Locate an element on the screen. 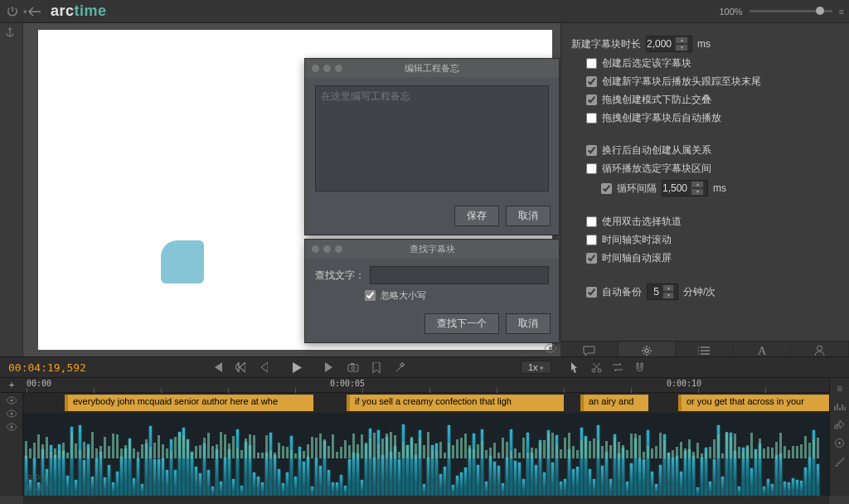 The height and width of the screenshot is (504, 849). topbar: ▾ arctime 100% ≡ is located at coordinates (424, 12).